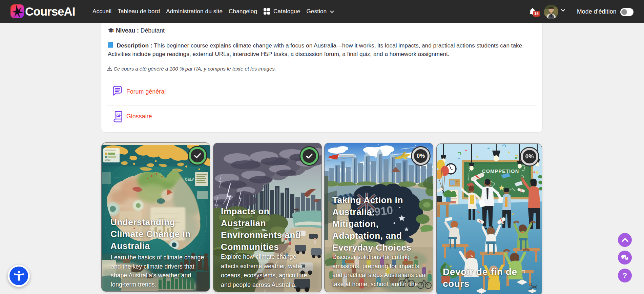  What do you see at coordinates (108, 160) in the screenshot?
I see `svg-text: 2010` at bounding box center [108, 160].